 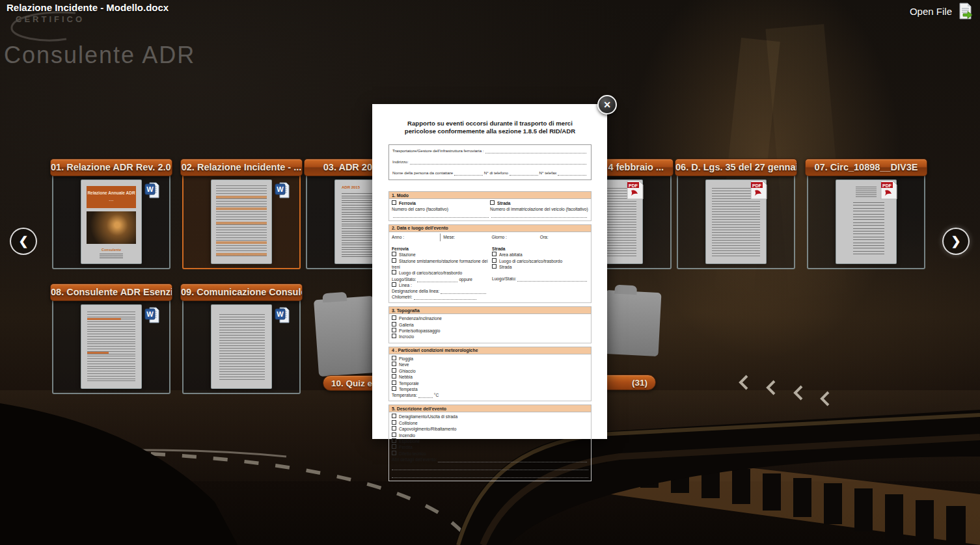 What do you see at coordinates (490, 163) in the screenshot?
I see `contact-box: Trasportatore/Gestore dell'infrastruttur…` at bounding box center [490, 163].